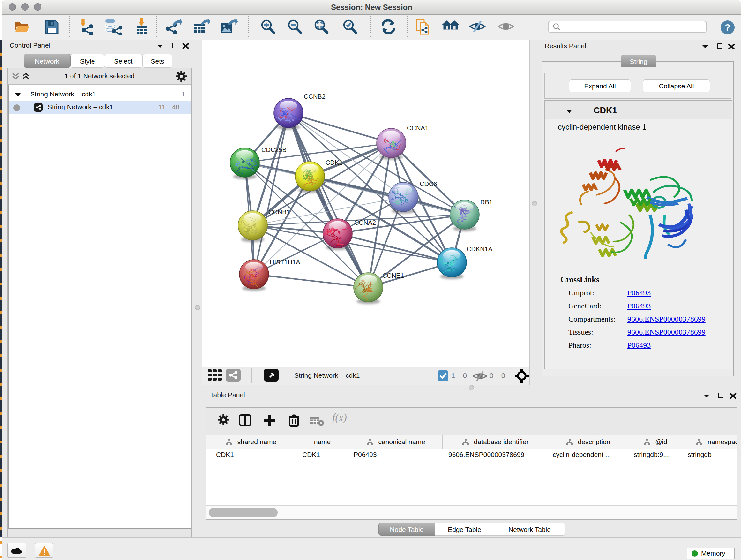 The height and width of the screenshot is (560, 741). I want to click on svg-text: HIST1H1A, so click(285, 262).